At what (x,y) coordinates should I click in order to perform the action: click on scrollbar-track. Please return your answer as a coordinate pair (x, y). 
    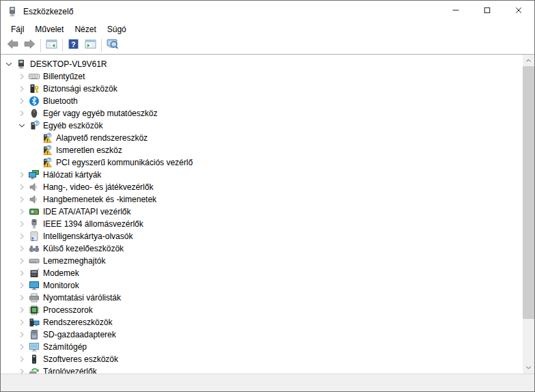
    Looking at the image, I should click on (529, 214).